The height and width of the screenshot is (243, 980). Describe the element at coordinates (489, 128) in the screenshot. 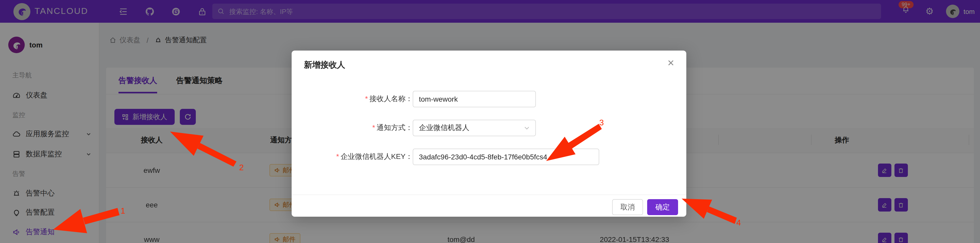

I see `form-row-notice-method: *通知方式： 企业微信机器人` at that location.